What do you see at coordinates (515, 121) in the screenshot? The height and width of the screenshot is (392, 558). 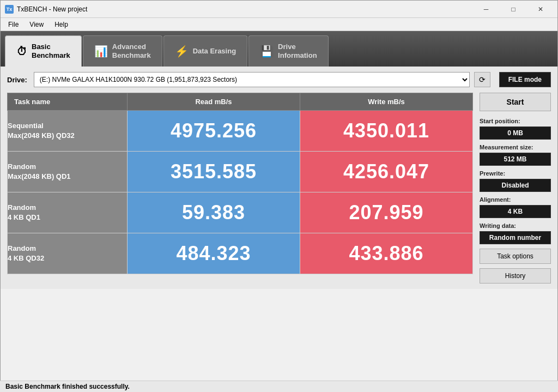 I see `start-position-label: Start position:` at bounding box center [515, 121].